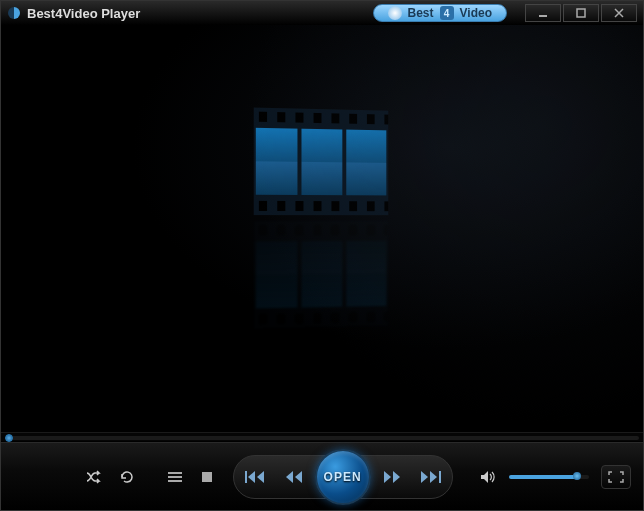 This screenshot has height=511, width=644. Describe the element at coordinates (488, 477) in the screenshot. I see `volume-icon` at that location.